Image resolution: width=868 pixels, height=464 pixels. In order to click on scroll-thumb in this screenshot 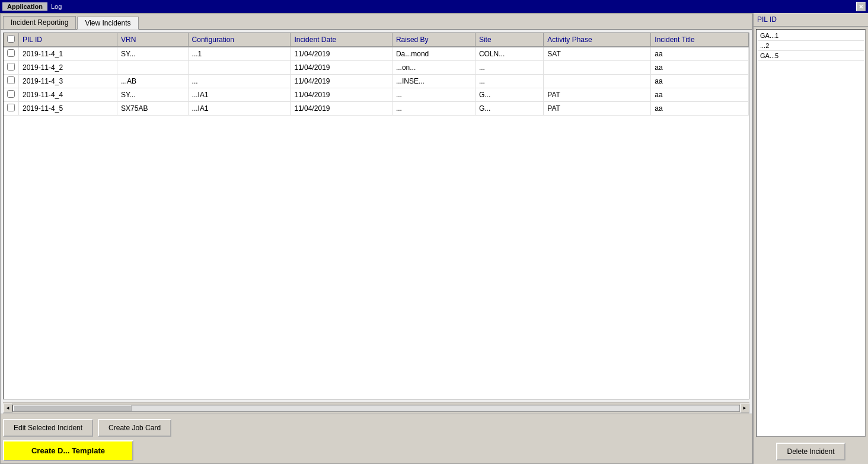, I will do `click(72, 408)`.